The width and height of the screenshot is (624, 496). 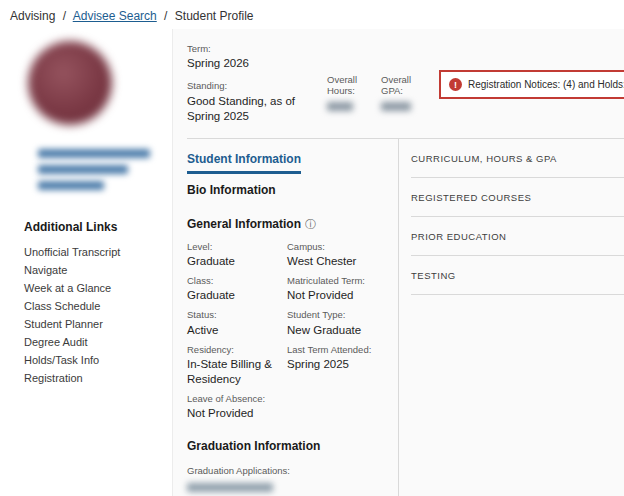 I want to click on sidebar-link-degree-audit: Degree Audit, so click(x=98, y=342).